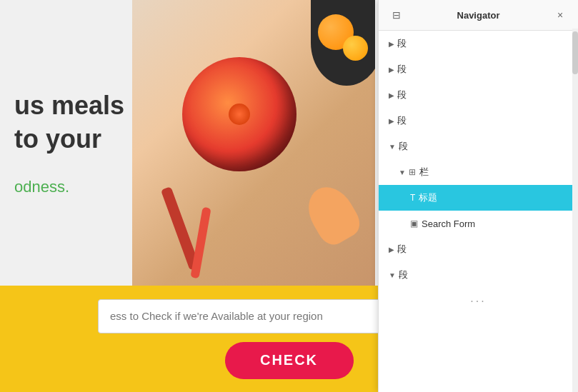 The image size is (578, 392). Describe the element at coordinates (413, 198) in the screenshot. I see `title-icon: T` at that location.